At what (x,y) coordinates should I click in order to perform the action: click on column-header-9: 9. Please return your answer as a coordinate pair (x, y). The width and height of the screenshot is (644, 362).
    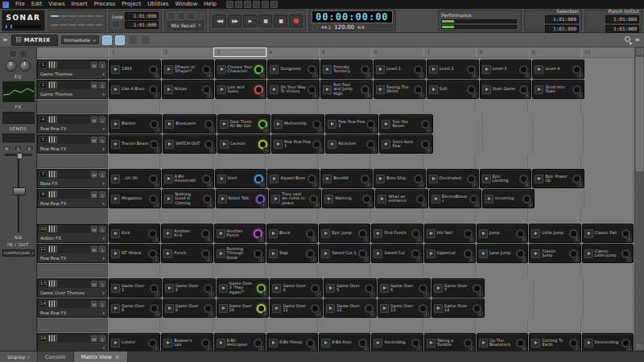
    Looking at the image, I should click on (555, 52).